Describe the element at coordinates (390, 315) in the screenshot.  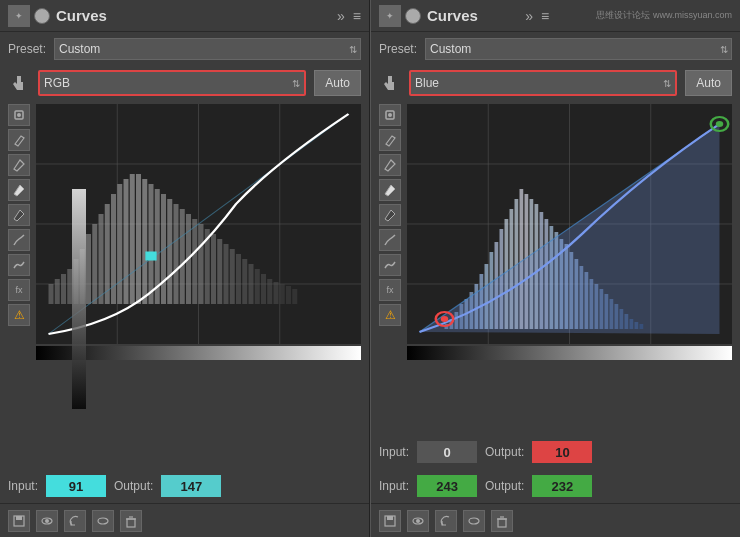
I see `right-tool-warn: ⚠` at that location.